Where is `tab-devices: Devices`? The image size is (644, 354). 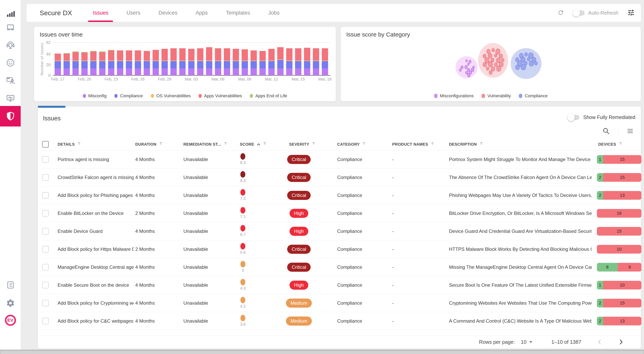
tab-devices: Devices is located at coordinates (168, 13).